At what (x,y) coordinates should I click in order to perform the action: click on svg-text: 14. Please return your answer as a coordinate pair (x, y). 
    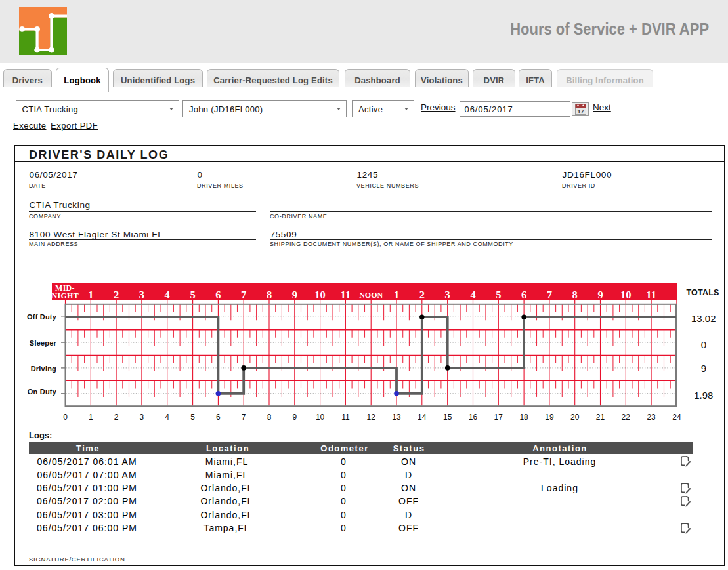
    Looking at the image, I should click on (422, 417).